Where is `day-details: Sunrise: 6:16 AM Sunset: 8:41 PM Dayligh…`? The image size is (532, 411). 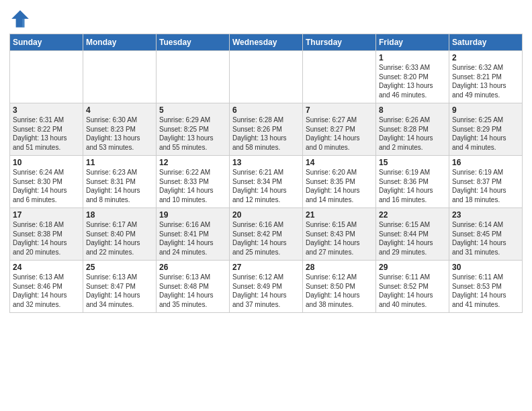 day-details: Sunrise: 6:16 AM Sunset: 8:41 PM Dayligh… is located at coordinates (193, 238).